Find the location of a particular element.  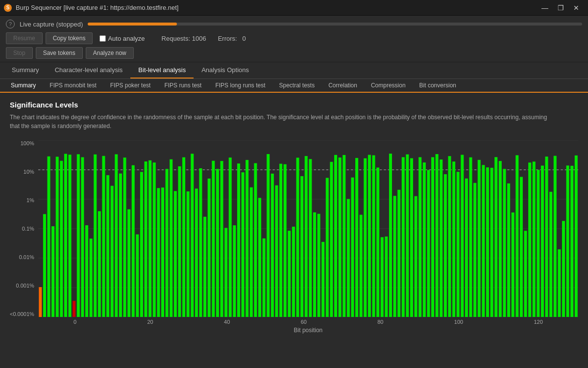

y-axis-label: 100% is located at coordinates (27, 143).